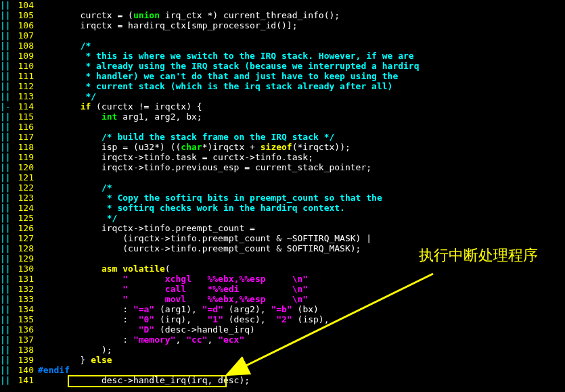 The width and height of the screenshot is (565, 392). What do you see at coordinates (283, 289) in the screenshot?
I see `code-line: ||132 " call *%%edi \n"` at bounding box center [283, 289].